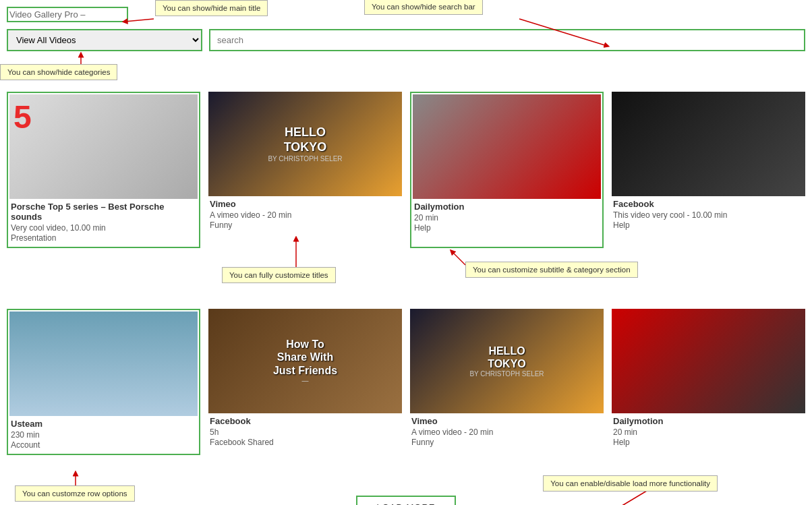  What do you see at coordinates (92, 407) in the screenshot?
I see `arrow-row-options` at bounding box center [92, 407].